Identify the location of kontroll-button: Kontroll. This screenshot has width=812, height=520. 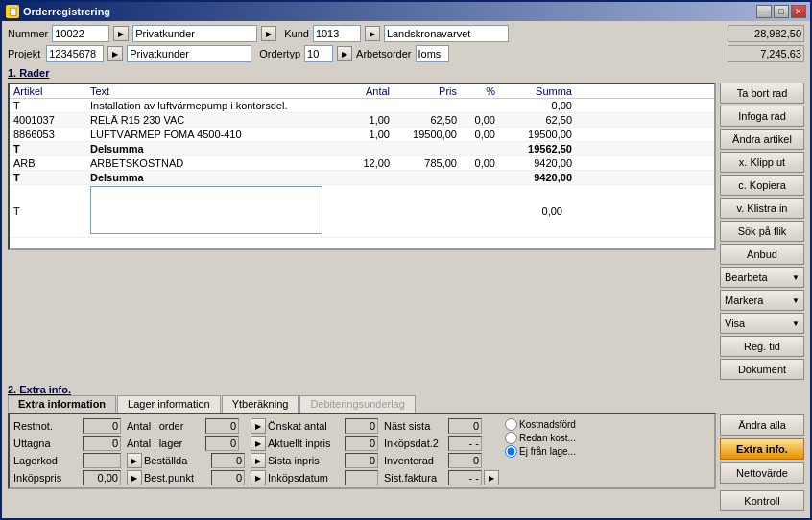
(762, 501).